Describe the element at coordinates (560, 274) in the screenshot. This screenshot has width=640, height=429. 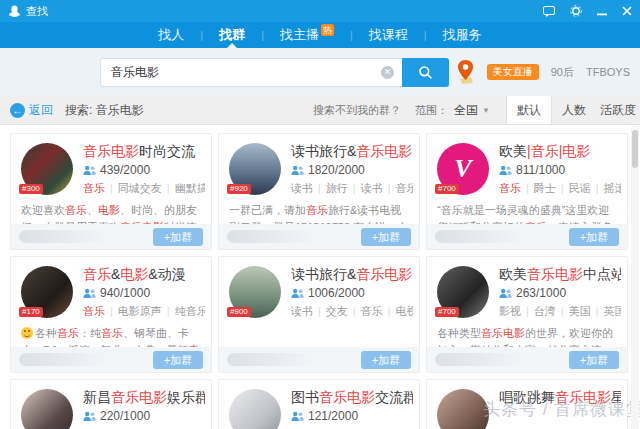
I see `group-title: 欧美音乐电影中点站` at that location.